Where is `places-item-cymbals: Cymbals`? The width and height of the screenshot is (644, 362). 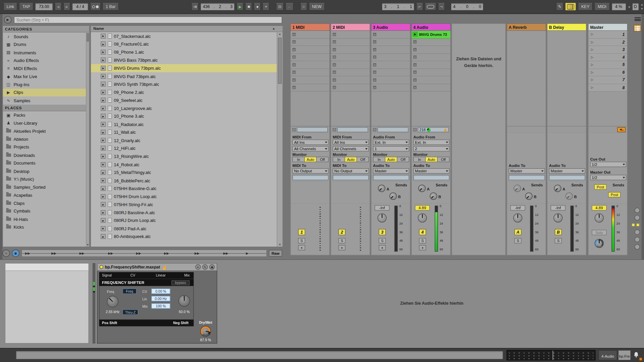 places-item-cymbals: Cymbals is located at coordinates (46, 211).